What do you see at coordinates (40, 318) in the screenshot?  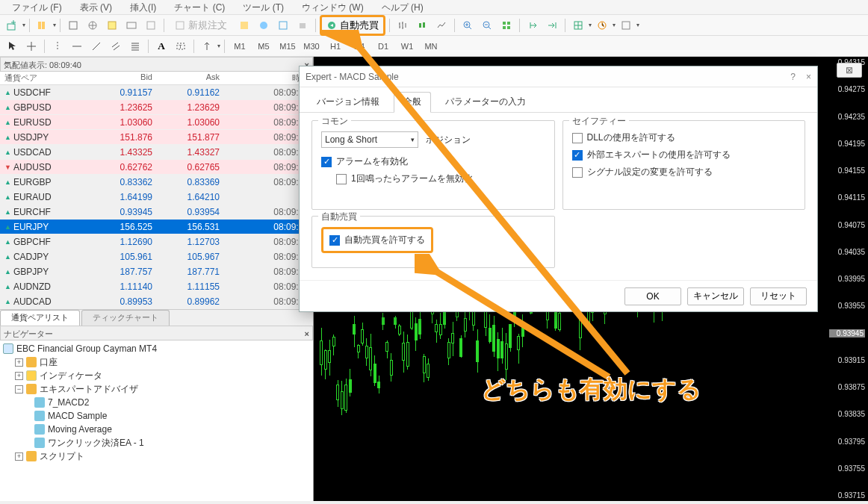 I see `tab-symbol-list: 通貨ペアリスト` at bounding box center [40, 318].